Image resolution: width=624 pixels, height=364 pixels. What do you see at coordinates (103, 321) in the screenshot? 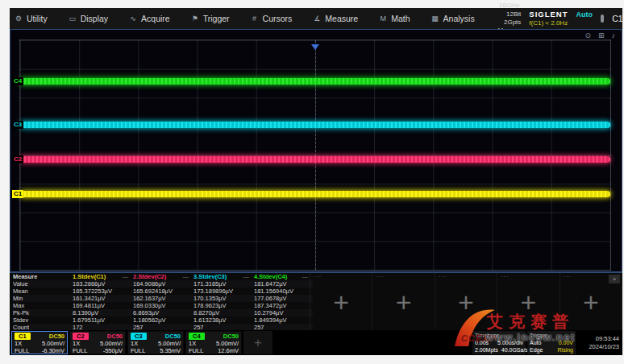
I see `stdev-c1: 1.679511µV` at bounding box center [103, 321].